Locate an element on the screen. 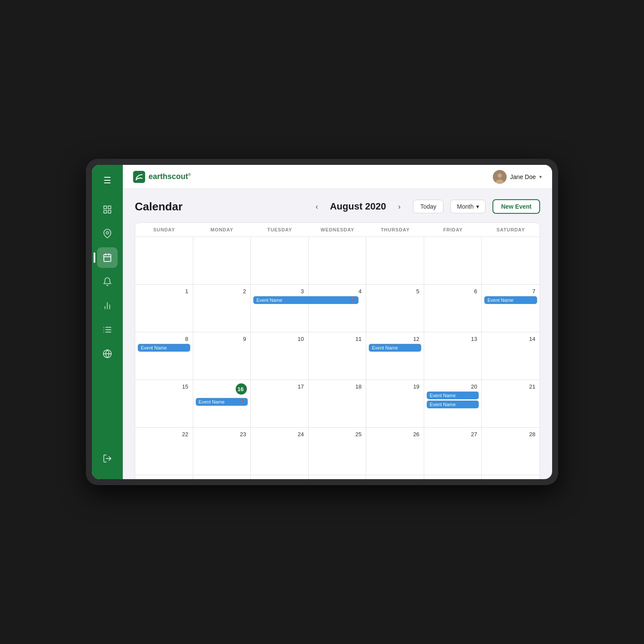 The height and width of the screenshot is (644, 644). user-area: Jane Doe ▾ is located at coordinates (517, 177).